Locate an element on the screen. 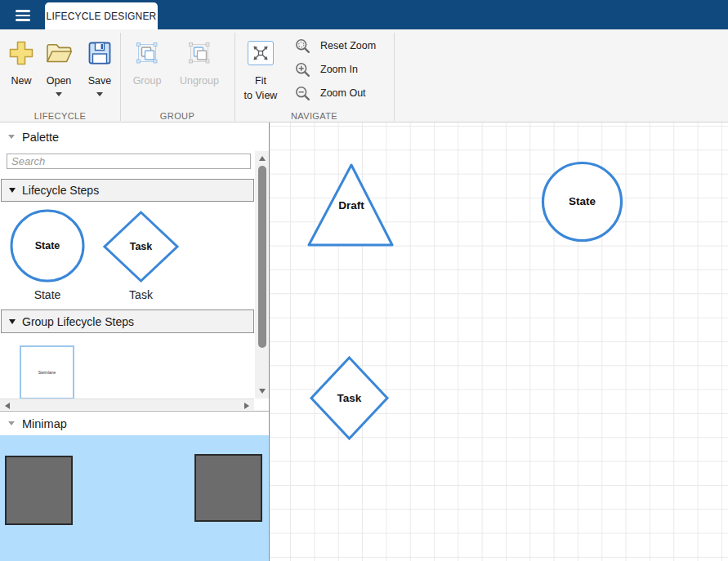 This screenshot has height=561, width=728. fit-to-view-label: Fitto View is located at coordinates (261, 88).